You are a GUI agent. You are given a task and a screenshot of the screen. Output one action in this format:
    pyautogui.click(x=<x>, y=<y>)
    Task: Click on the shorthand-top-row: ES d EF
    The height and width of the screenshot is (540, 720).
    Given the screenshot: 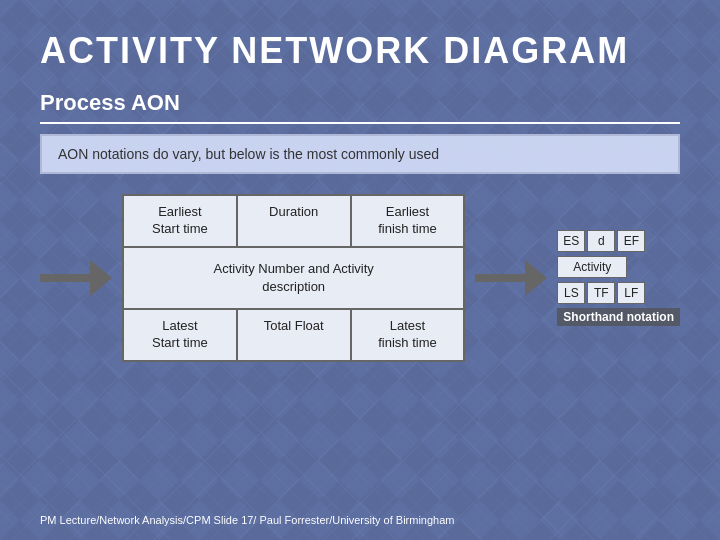 What is the action you would take?
    pyautogui.click(x=618, y=241)
    